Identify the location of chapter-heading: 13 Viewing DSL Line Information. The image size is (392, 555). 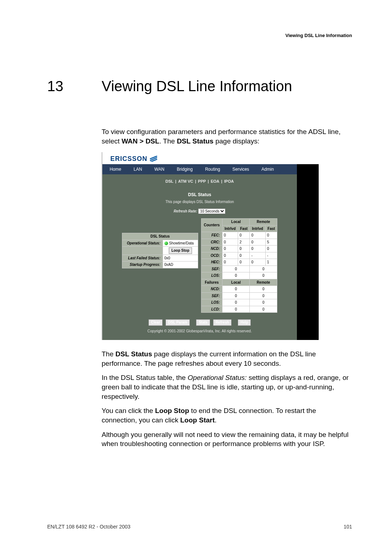
(200, 86).